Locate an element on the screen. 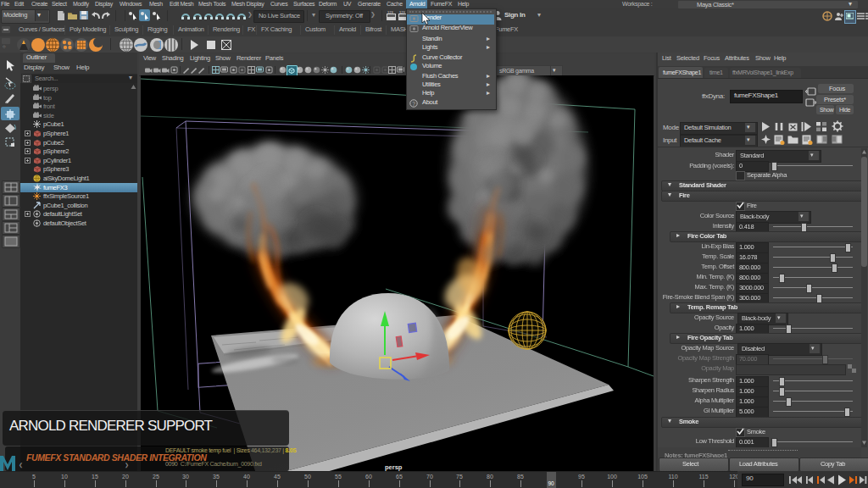  svg-text: 115 is located at coordinates (704, 476).